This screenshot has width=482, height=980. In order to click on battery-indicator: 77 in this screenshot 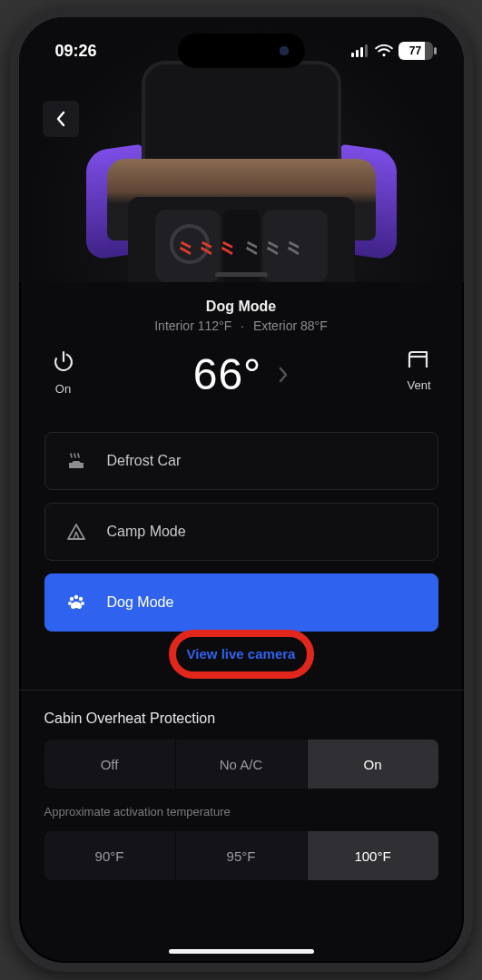, I will do `click(416, 51)`.